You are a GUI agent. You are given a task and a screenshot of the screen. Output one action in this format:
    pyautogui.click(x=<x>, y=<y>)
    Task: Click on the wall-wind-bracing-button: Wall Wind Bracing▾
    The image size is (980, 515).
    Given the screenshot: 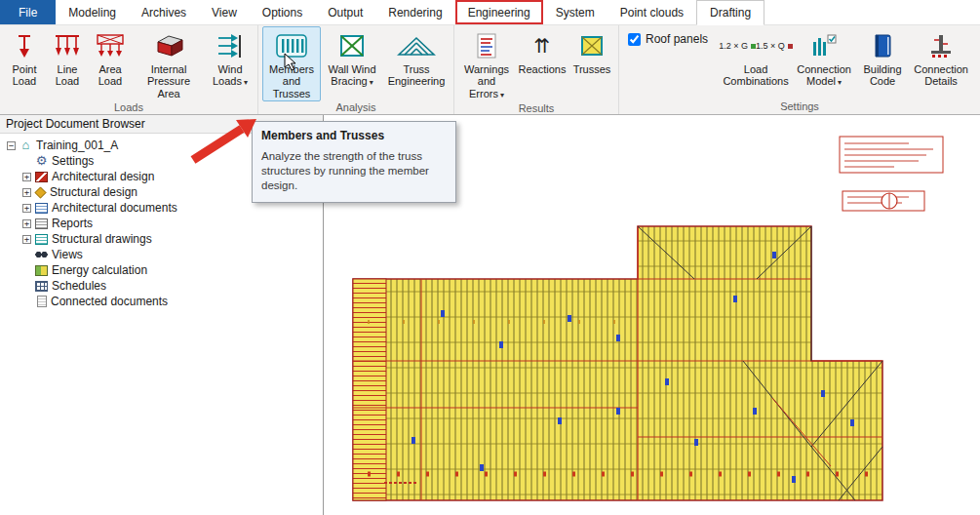 What is the action you would take?
    pyautogui.click(x=352, y=64)
    